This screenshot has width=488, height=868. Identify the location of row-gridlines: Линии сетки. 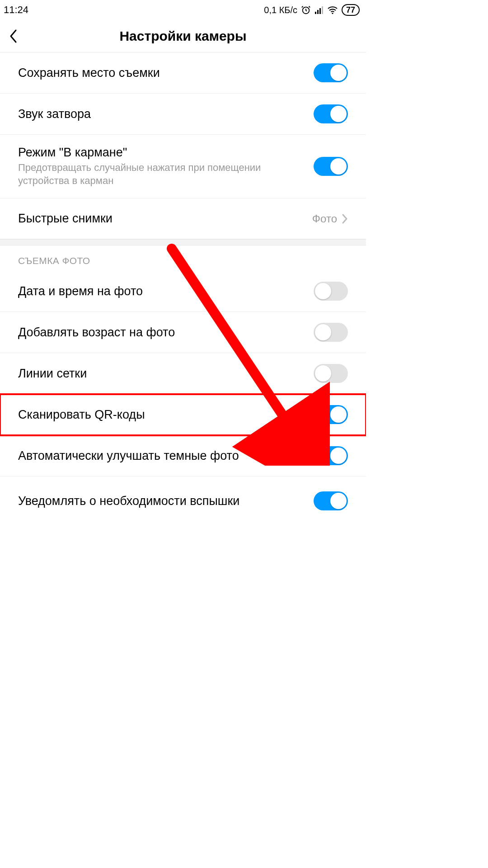
(183, 373).